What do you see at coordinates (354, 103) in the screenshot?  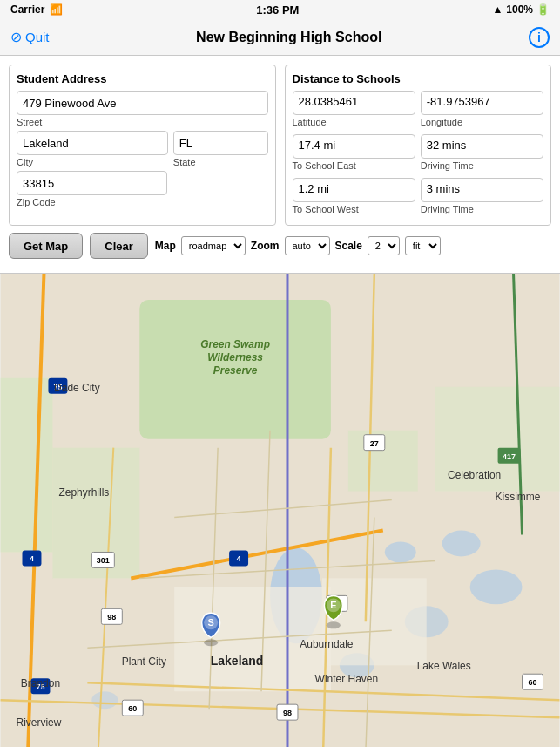 I see `latitude-field: 28.0385461` at bounding box center [354, 103].